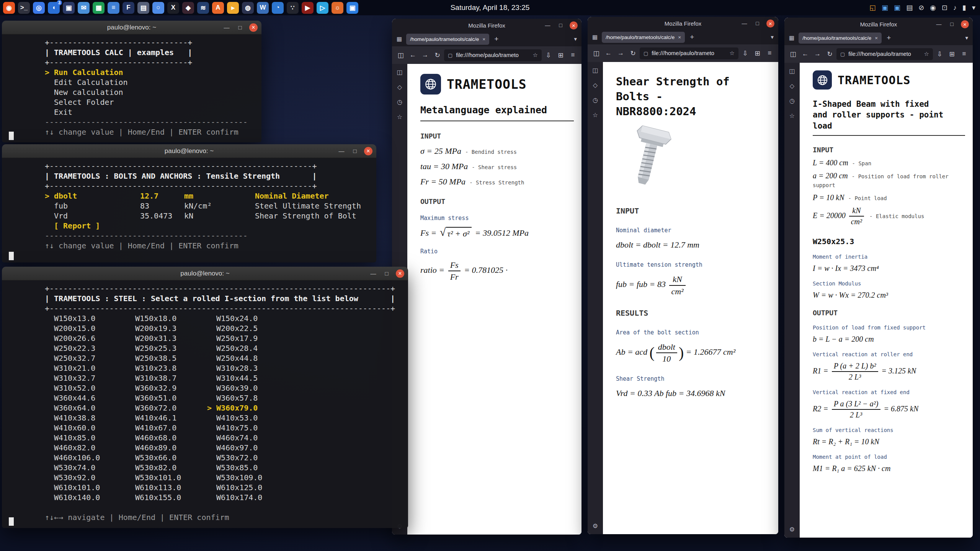 The width and height of the screenshot is (980, 551). I want to click on launcher-icon: >_, so click(24, 8).